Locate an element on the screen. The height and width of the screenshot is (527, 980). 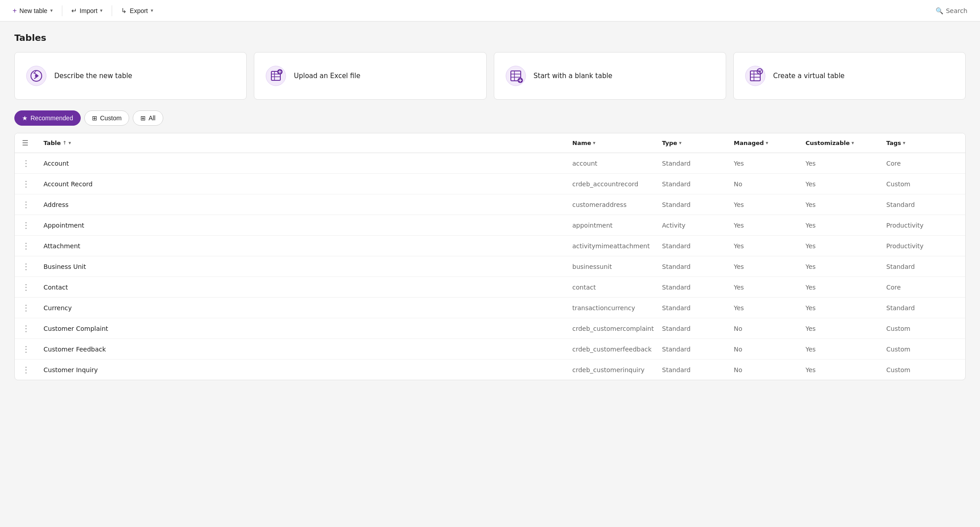
blank-table-card: Start with a blank table is located at coordinates (610, 76).